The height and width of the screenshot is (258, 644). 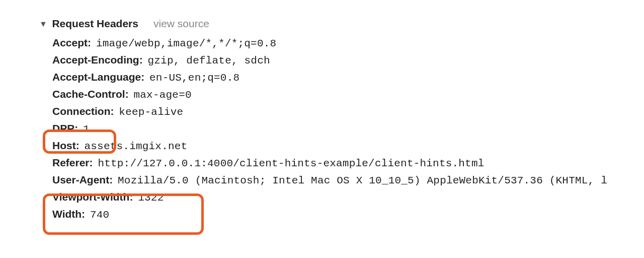 What do you see at coordinates (66, 145) in the screenshot?
I see `header-key: Host:` at bounding box center [66, 145].